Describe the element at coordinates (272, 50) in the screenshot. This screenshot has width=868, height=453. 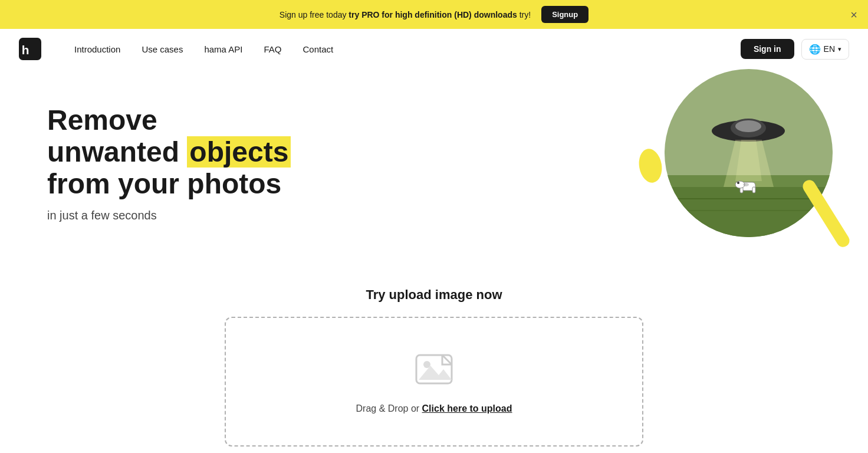
I see `nav-link-faq: FAQ` at that location.